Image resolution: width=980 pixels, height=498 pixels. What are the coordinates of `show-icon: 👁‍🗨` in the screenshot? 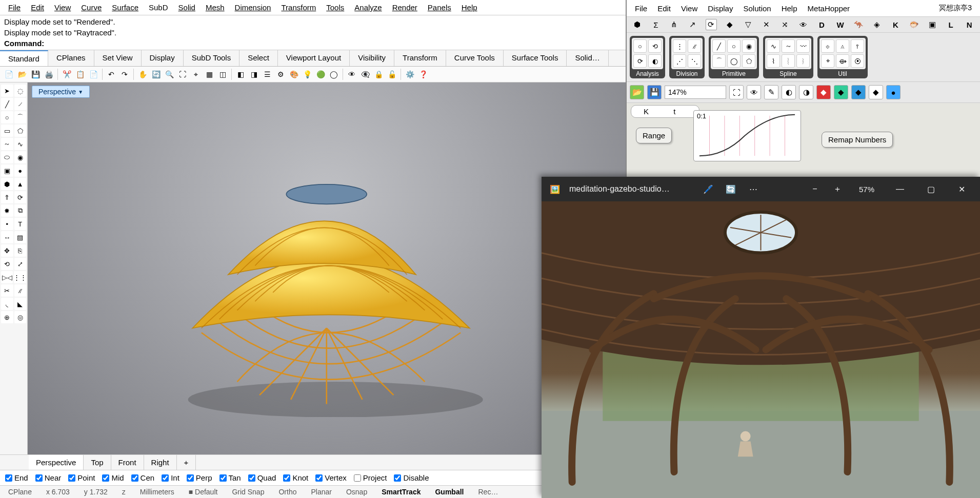 It's located at (365, 74).